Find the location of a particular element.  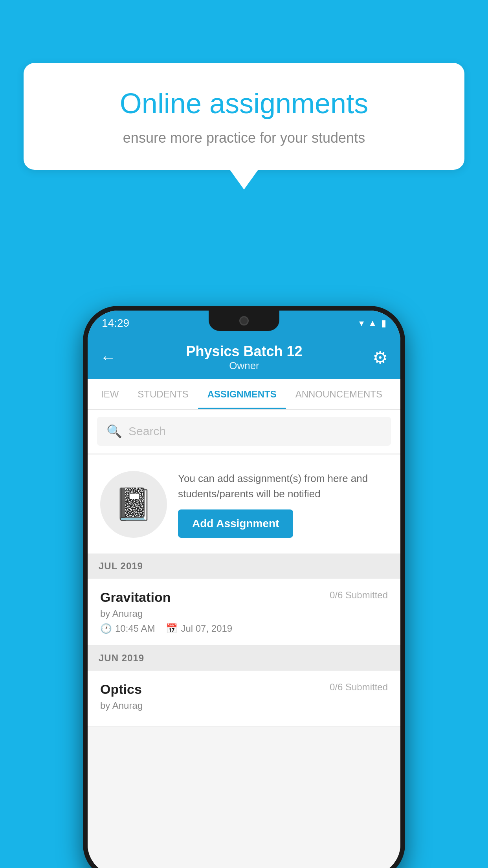

calendar-icon: 📅 is located at coordinates (172, 629).